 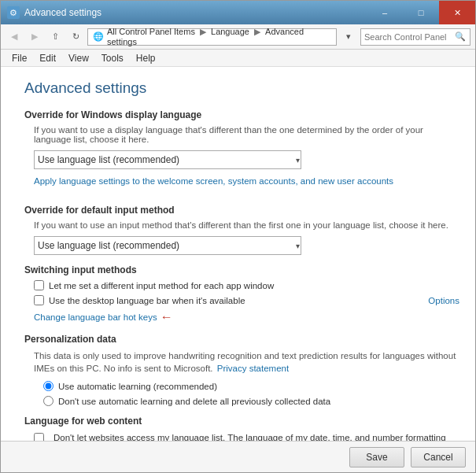 I want to click on radio-auto-learning, so click(x=49, y=386).